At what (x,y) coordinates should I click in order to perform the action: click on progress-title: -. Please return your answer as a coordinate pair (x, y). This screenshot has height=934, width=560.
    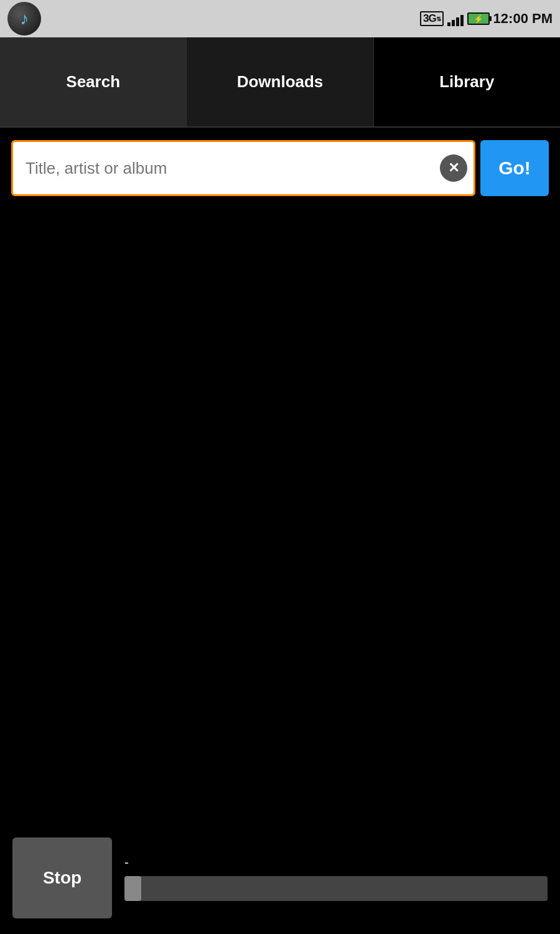
    Looking at the image, I should click on (336, 863).